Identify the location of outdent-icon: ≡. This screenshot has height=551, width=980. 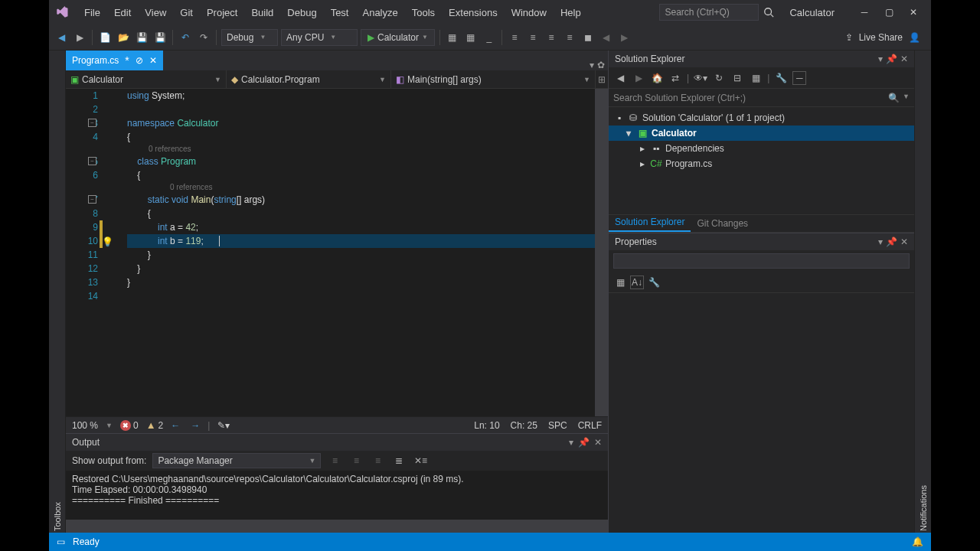
(533, 37).